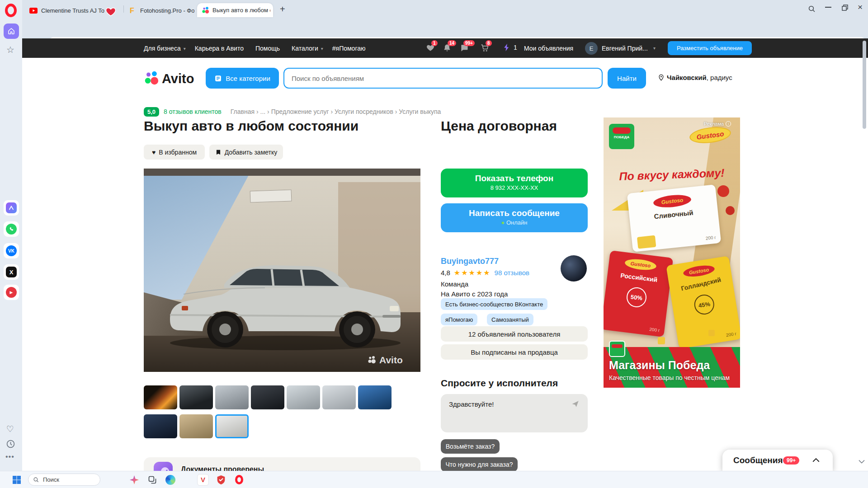 The image size is (868, 488). What do you see at coordinates (447, 48) in the screenshot?
I see `header-notifications-icon: 14` at bounding box center [447, 48].